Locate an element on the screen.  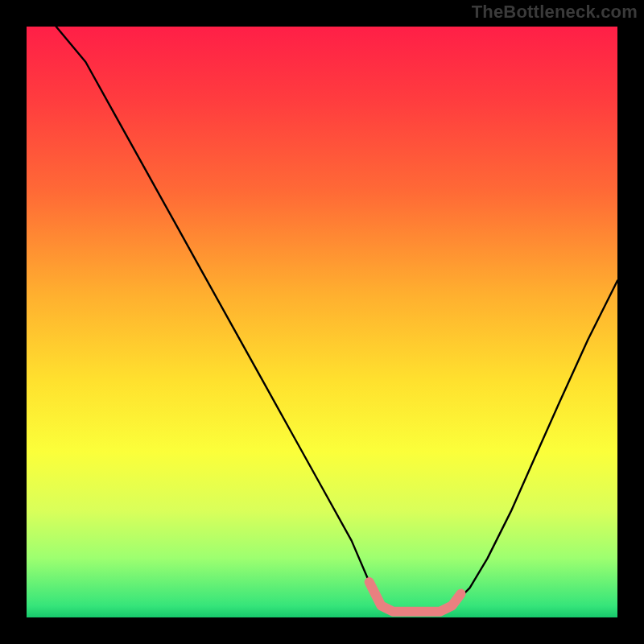
pink-highlight is located at coordinates (415, 597).